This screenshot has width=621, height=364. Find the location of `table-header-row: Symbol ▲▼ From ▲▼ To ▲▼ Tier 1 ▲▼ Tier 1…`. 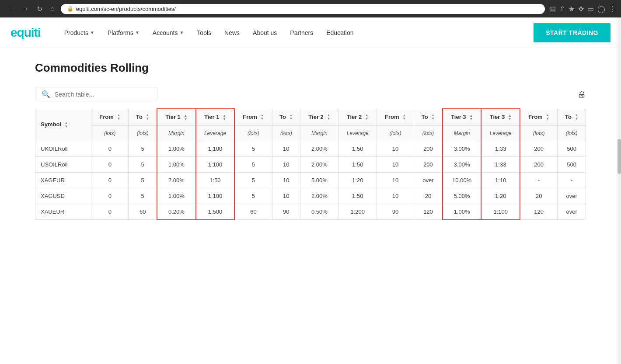

table-header-row: Symbol ▲▼ From ▲▼ To ▲▼ Tier 1 ▲▼ Tier 1… is located at coordinates (310, 117).